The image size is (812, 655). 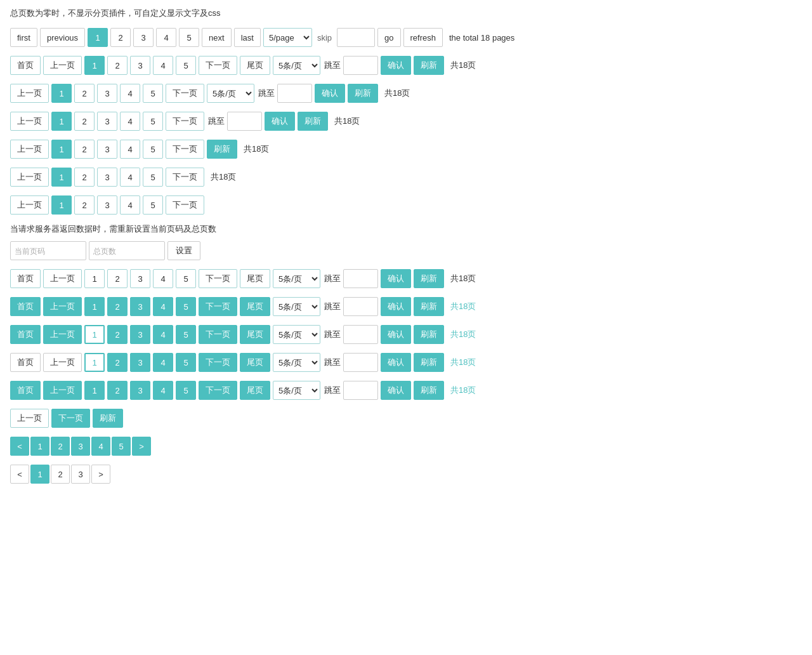 What do you see at coordinates (25, 390) in the screenshot?
I see `btn-zh-first-t4: 首页` at bounding box center [25, 390].